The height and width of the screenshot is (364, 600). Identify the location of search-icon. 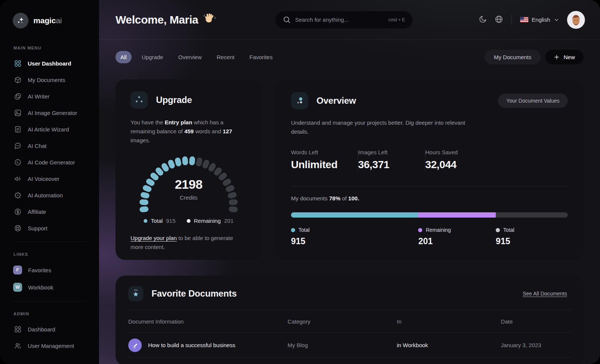
(286, 19).